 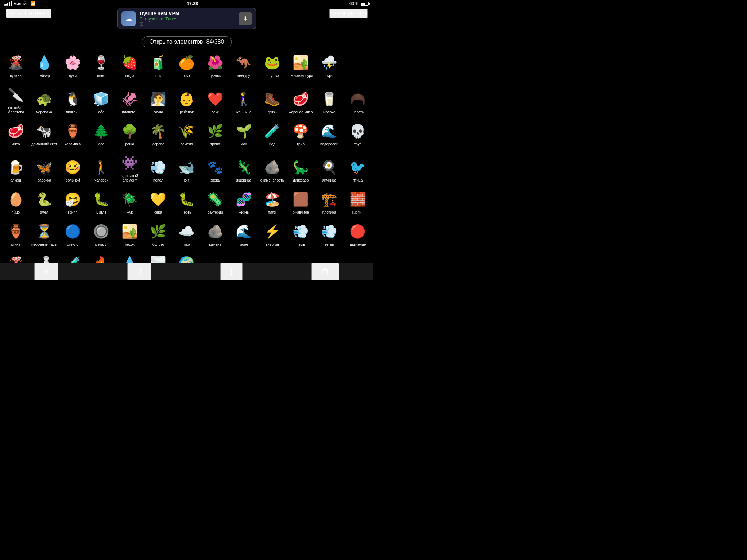 I want to click on grid-item: 🦘кенгуру, so click(x=244, y=63).